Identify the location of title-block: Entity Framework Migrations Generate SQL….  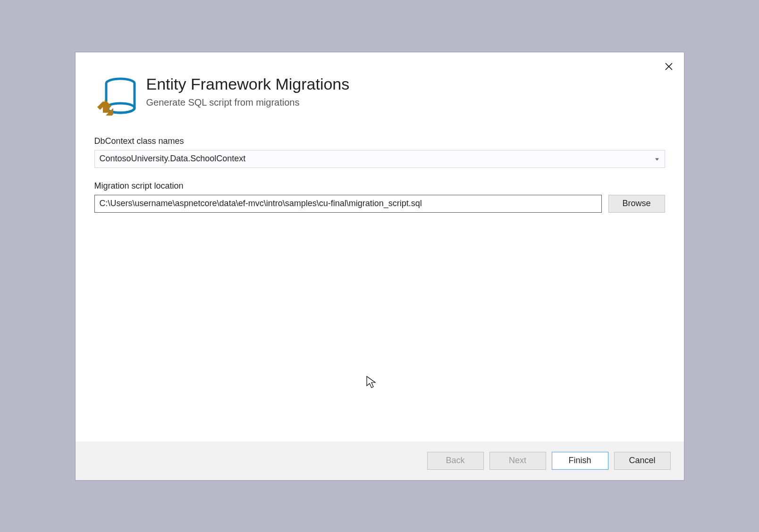
(248, 91).